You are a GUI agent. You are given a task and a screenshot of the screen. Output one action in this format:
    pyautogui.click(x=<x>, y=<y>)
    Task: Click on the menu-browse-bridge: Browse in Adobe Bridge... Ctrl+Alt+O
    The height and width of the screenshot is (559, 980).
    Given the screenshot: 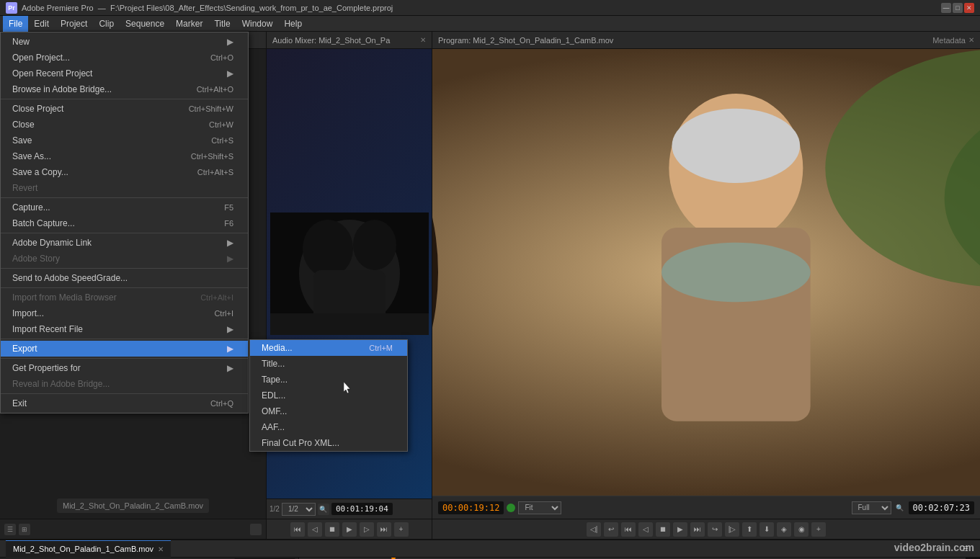 What is the action you would take?
    pyautogui.click(x=124, y=89)
    